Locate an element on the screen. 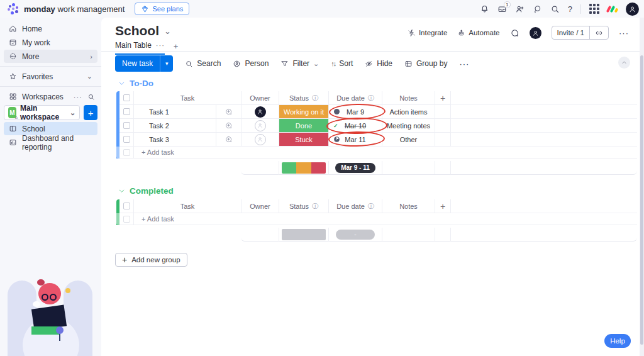 This screenshot has width=644, height=356. status-cell: Working on it is located at coordinates (304, 112).